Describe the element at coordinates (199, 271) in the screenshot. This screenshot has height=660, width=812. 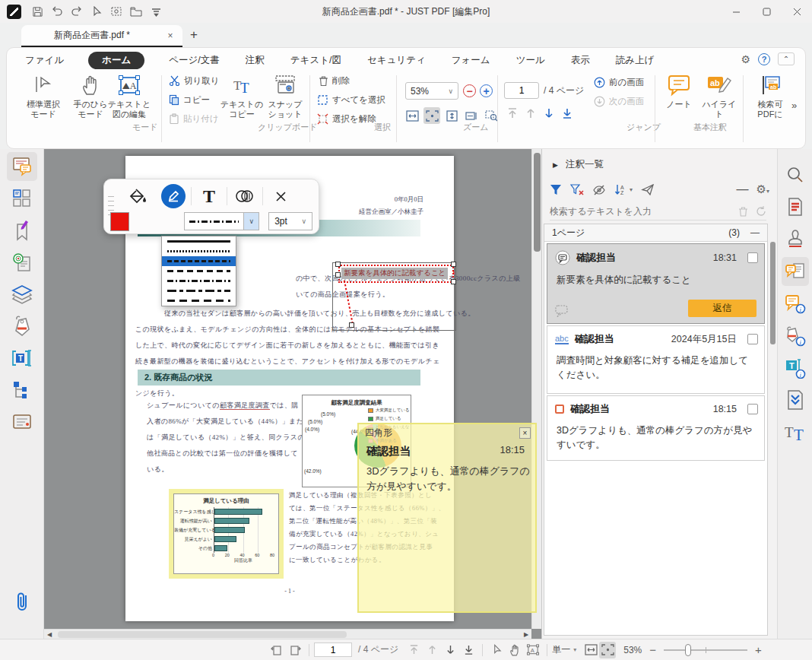
I see `line-style-list` at that location.